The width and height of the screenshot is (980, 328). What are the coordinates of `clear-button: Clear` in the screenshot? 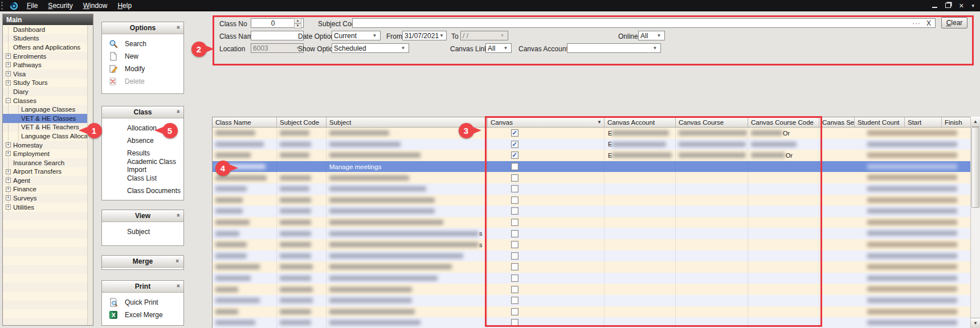 It's located at (954, 23).